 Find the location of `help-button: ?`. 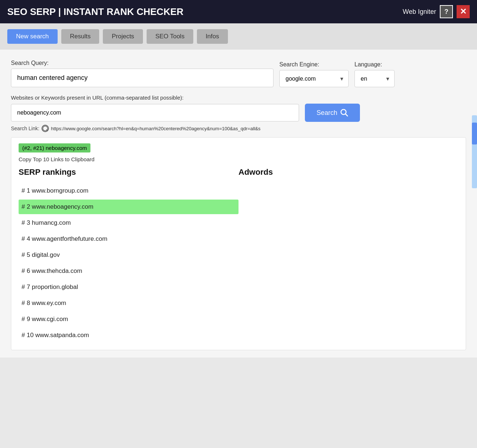

help-button: ? is located at coordinates (446, 12).